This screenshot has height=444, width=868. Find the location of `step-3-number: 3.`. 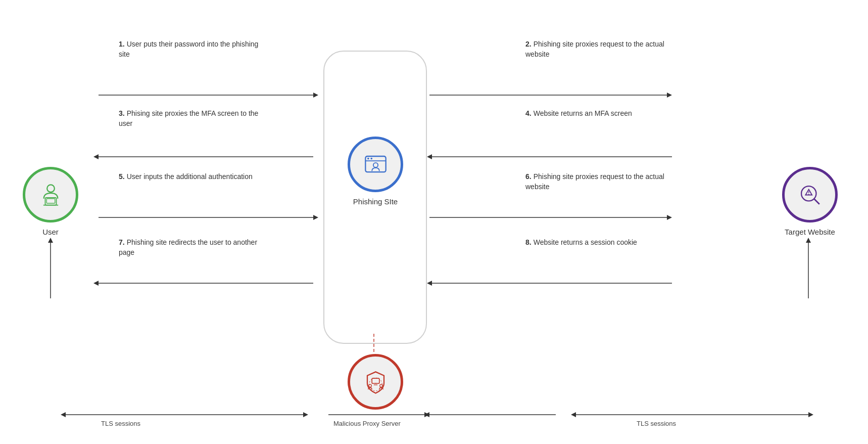

step-3-number: 3. is located at coordinates (122, 113).